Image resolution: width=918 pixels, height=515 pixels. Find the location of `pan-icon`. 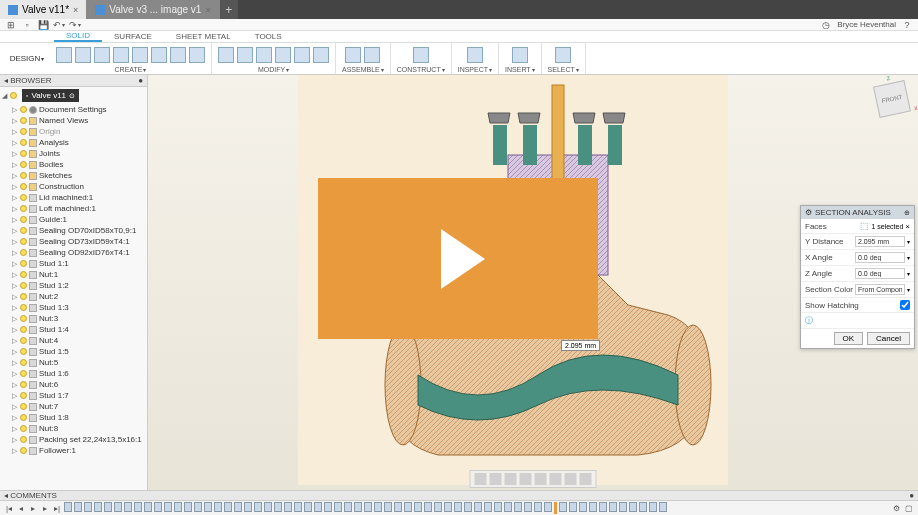

pan-icon is located at coordinates (496, 479).